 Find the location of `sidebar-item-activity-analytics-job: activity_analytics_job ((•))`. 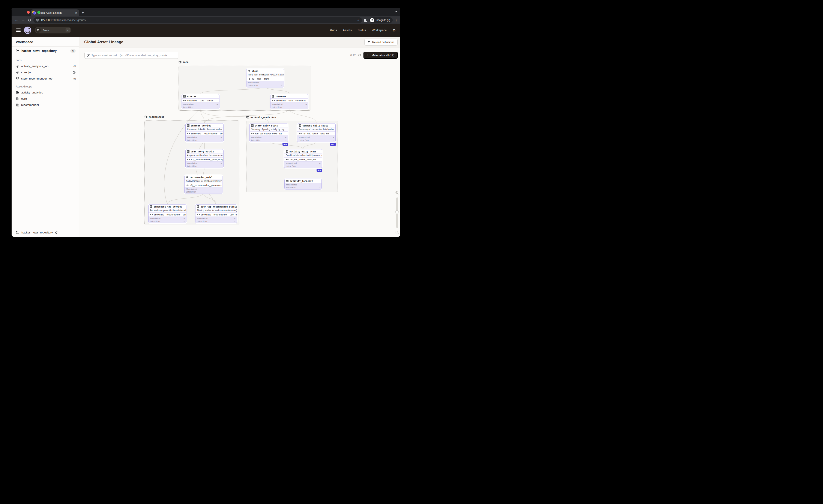

sidebar-item-activity-analytics-job: activity_analytics_job ((•)) is located at coordinates (45, 66).